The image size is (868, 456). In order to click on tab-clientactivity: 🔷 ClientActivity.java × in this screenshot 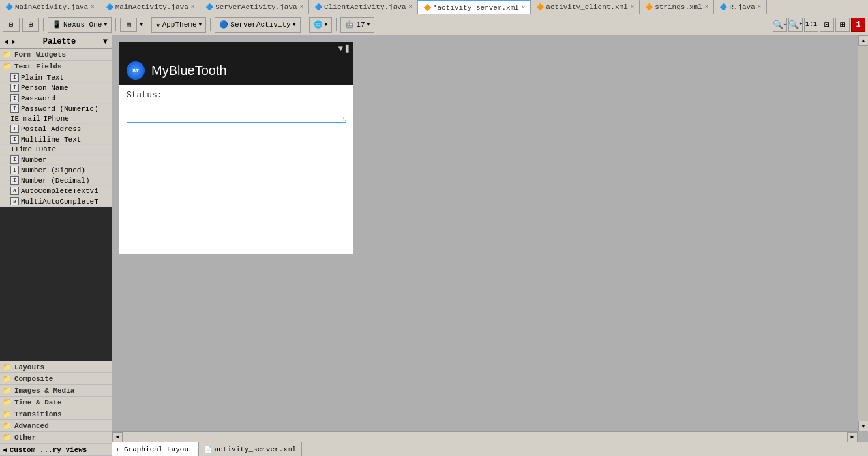, I will do `click(364, 7)`.